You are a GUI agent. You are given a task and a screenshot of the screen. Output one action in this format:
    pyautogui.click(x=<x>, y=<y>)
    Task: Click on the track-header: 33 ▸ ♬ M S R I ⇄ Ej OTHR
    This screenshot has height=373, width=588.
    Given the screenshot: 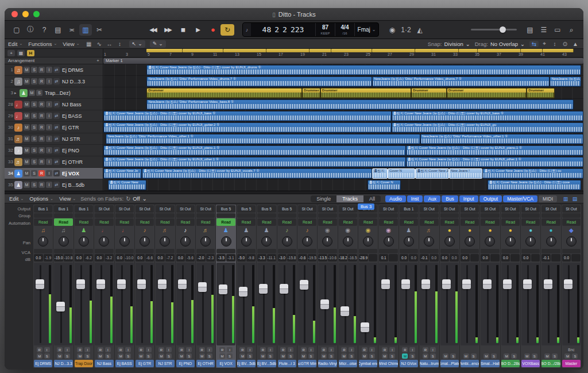 What is the action you would take?
    pyautogui.click(x=54, y=162)
    